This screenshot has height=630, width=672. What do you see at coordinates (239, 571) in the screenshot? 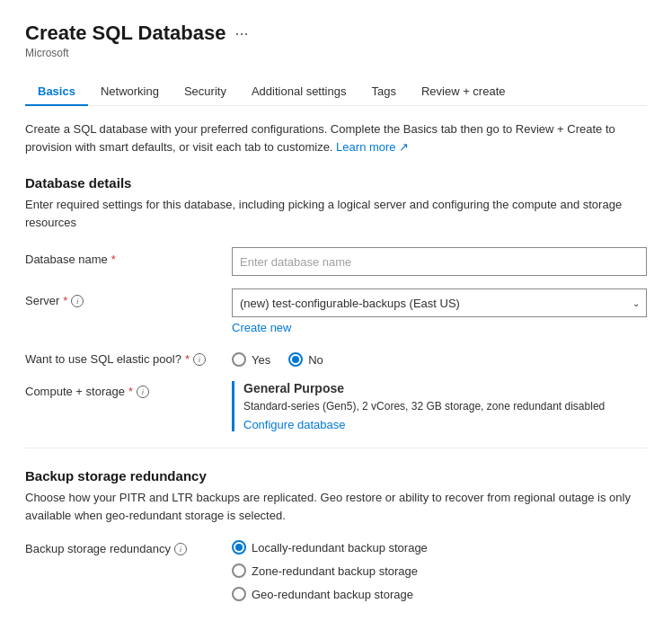
I see `zone-redundant-radio` at bounding box center [239, 571].